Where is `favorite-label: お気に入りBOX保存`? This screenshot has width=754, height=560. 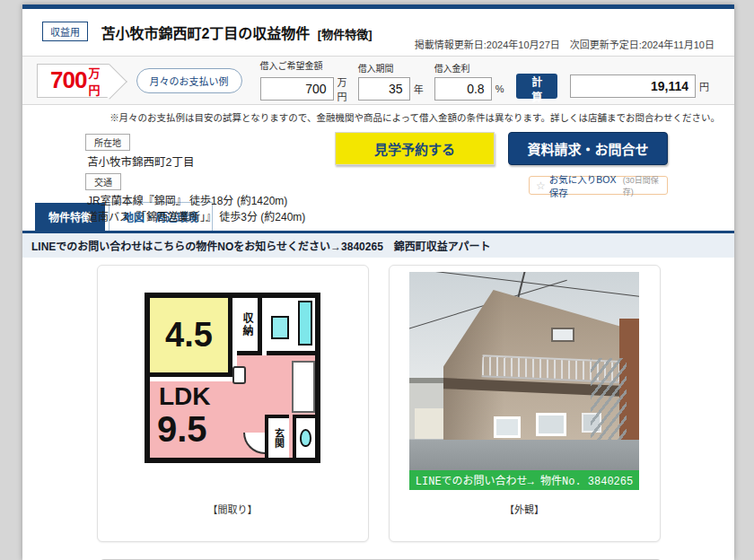 favorite-label: お気に入りBOX保存 is located at coordinates (584, 186).